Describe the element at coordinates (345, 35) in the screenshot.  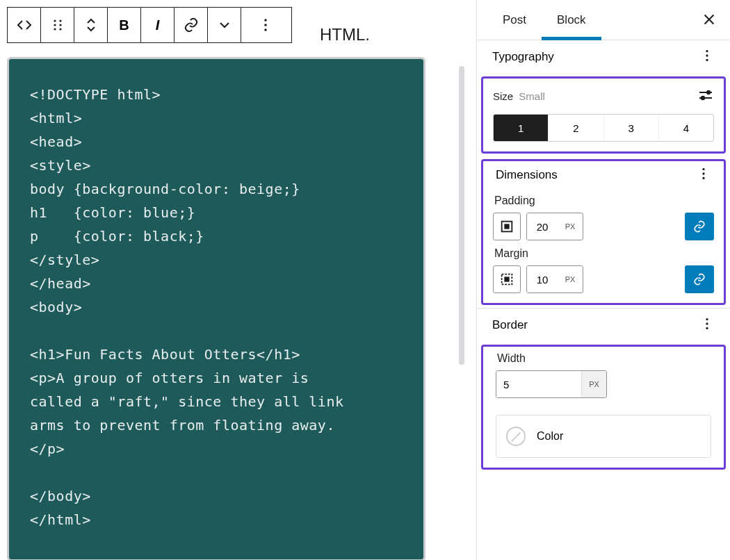
I see `block-label: HTML.` at that location.